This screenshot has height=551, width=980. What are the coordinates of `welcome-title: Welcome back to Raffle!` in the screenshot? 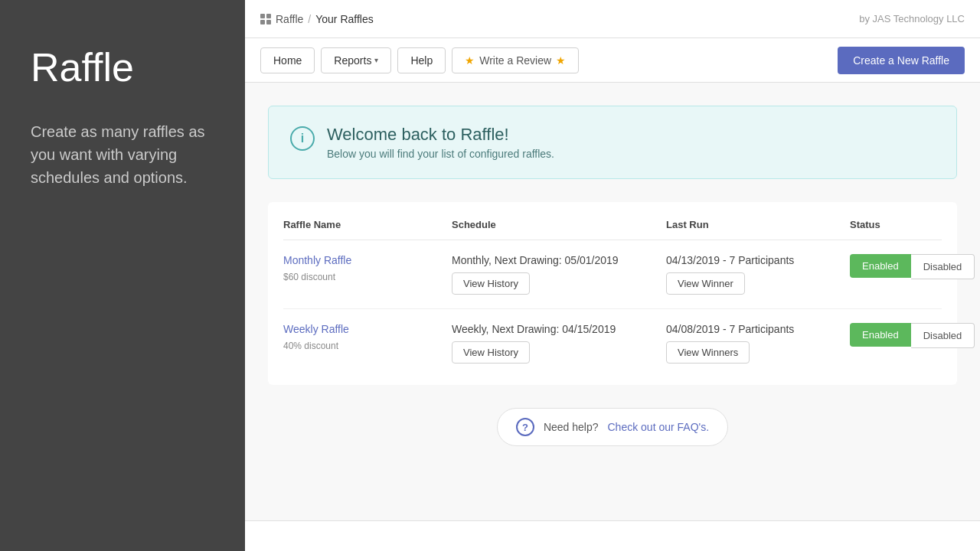 It's located at (441, 135).